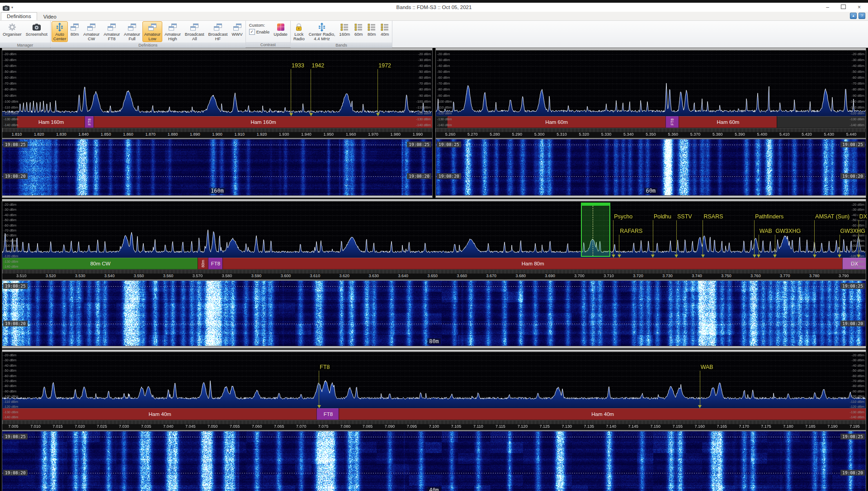 The width and height of the screenshot is (868, 491). What do you see at coordinates (217, 196) in the screenshot?
I see `panel-bottom-frame` at bounding box center [217, 196].